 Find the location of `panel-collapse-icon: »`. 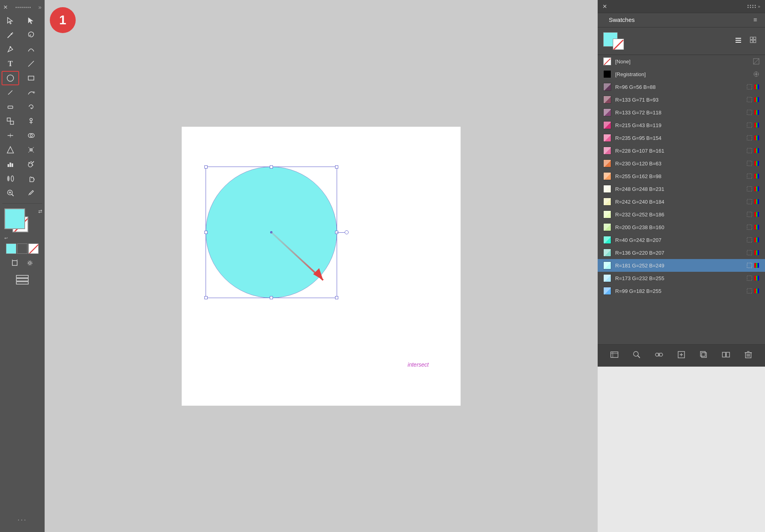

panel-collapse-icon: » is located at coordinates (759, 6).